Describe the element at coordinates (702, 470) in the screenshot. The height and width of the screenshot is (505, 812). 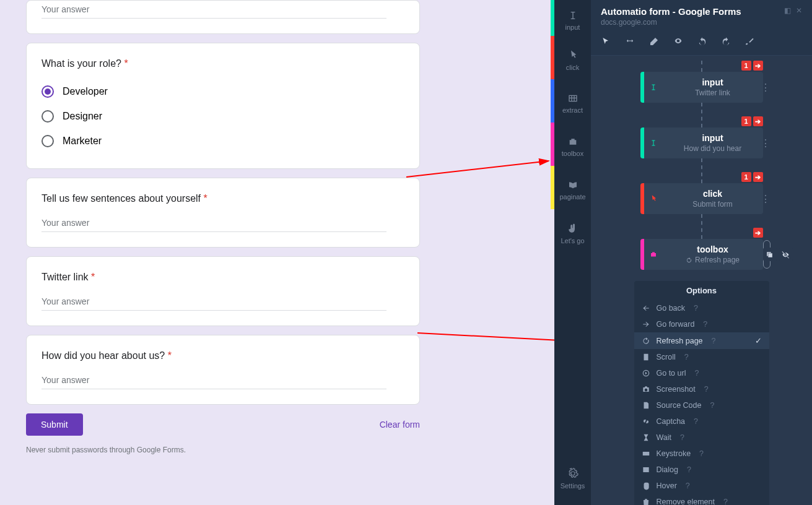
I see `option-dialog: Dialog?` at that location.